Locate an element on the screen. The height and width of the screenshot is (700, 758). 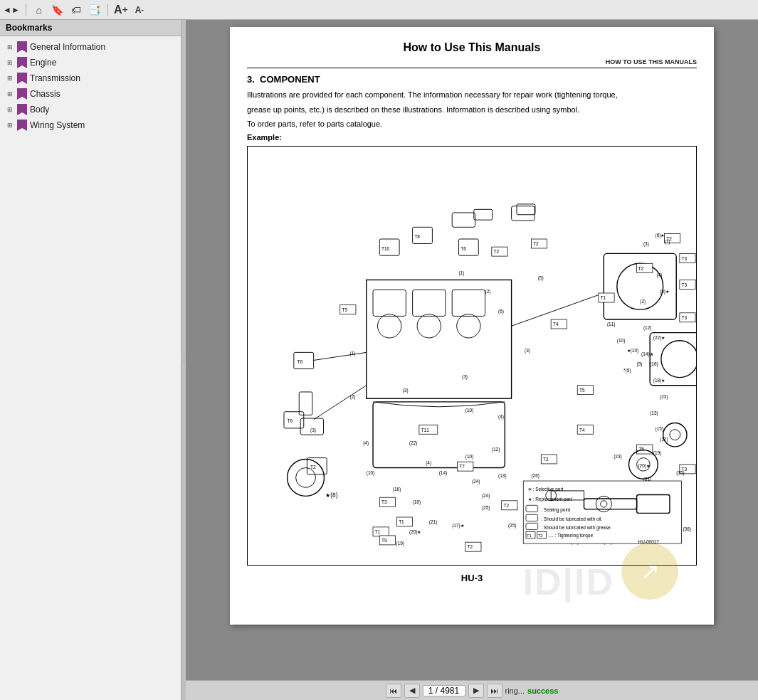
svg-text: (18) is located at coordinates (417, 502).